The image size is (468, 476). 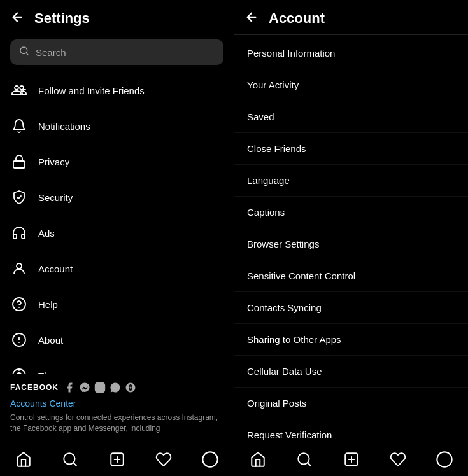 I want to click on facebook-label: FACEBOOK, so click(x=34, y=388).